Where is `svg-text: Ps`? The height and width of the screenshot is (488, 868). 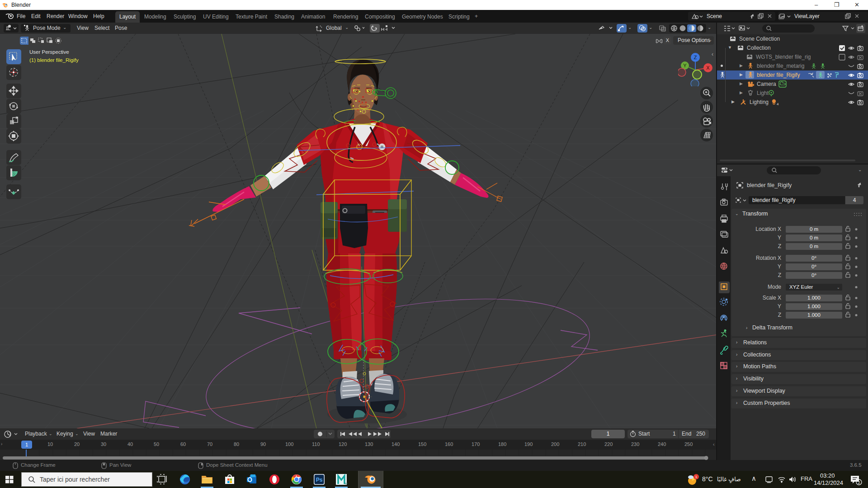
svg-text: Ps is located at coordinates (319, 480).